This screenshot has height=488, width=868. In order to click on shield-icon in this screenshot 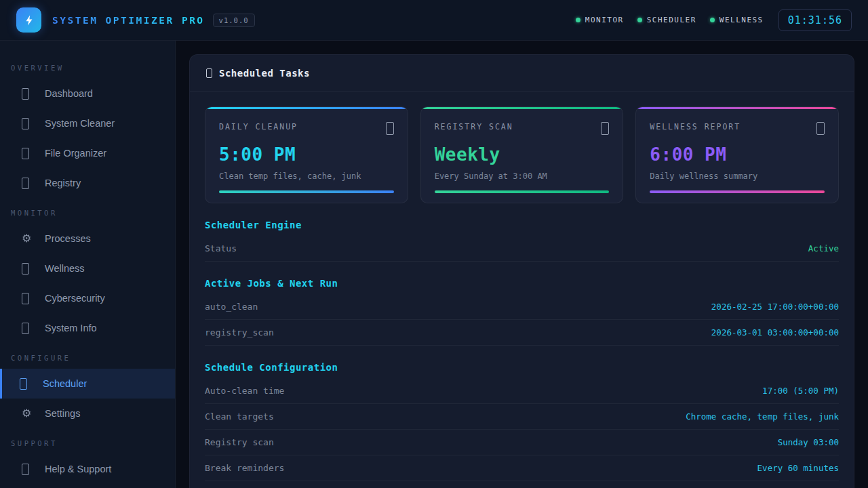, I will do `click(30, 298)`.